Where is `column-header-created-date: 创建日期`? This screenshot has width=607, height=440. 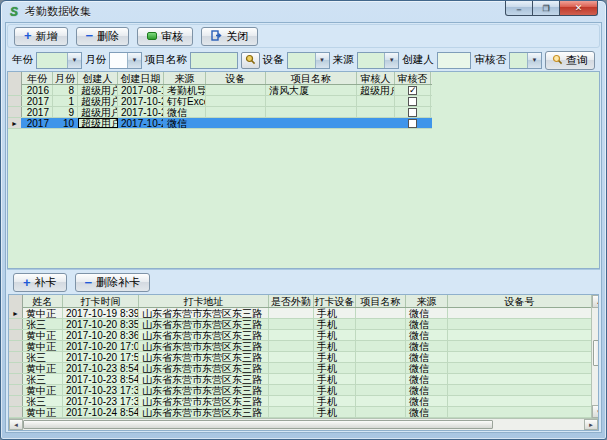
column-header-created-date: 创建日期 is located at coordinates (141, 78).